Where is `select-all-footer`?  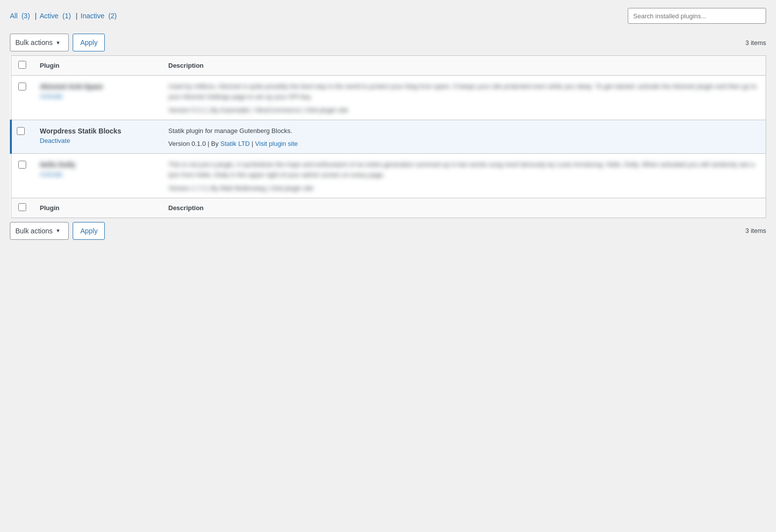 select-all-footer is located at coordinates (22, 208).